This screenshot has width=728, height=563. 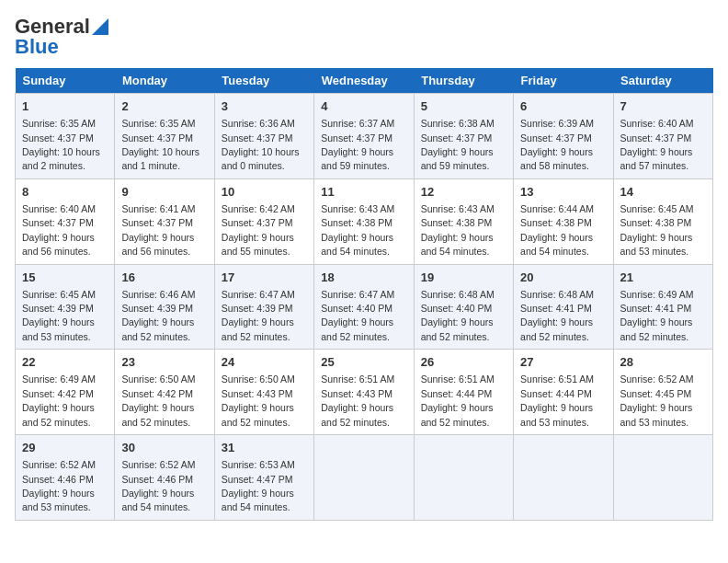 What do you see at coordinates (463, 107) in the screenshot?
I see `day-number: 5` at bounding box center [463, 107].